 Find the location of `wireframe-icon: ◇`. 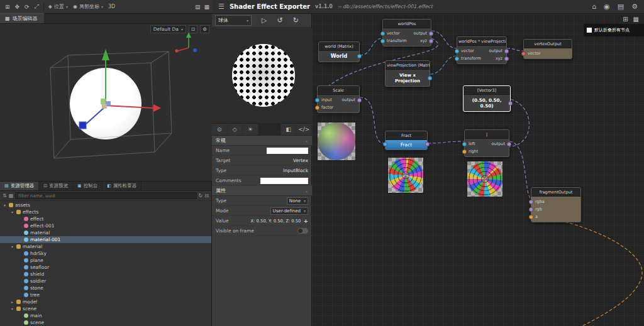

wireframe-icon: ◇ is located at coordinates (235, 129).